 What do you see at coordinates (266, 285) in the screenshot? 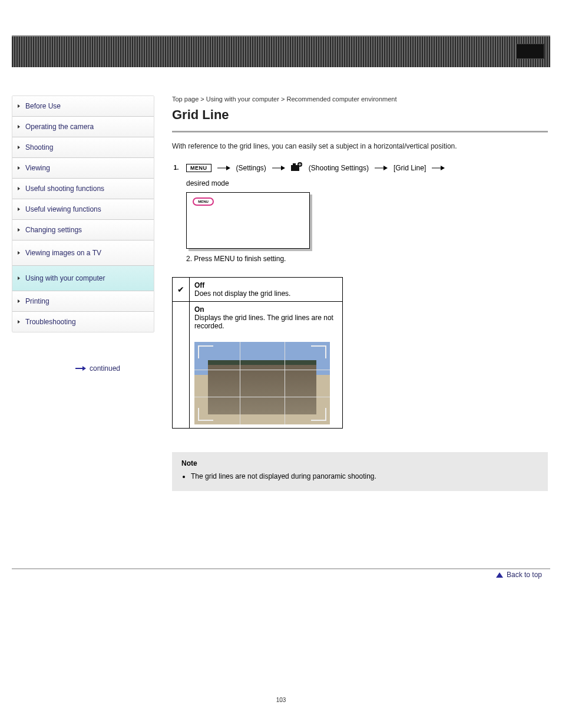
I see `option-off-label: Off` at bounding box center [266, 285].